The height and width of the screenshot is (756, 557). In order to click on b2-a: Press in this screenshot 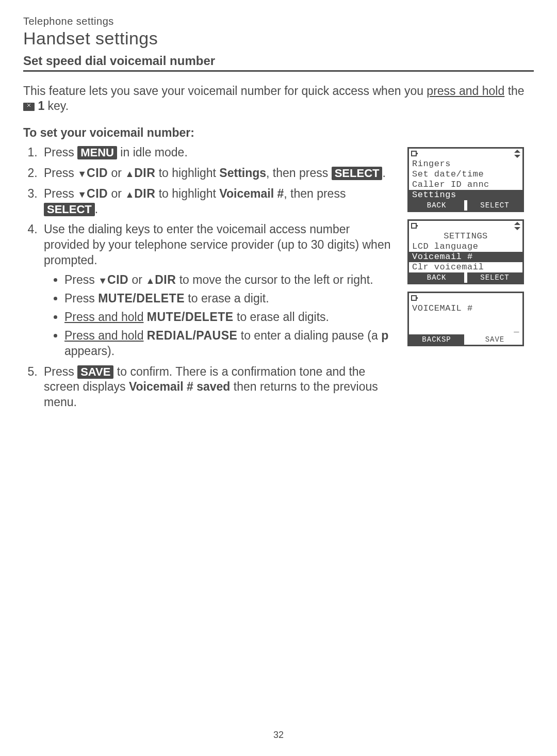, I will do `click(81, 298)`.